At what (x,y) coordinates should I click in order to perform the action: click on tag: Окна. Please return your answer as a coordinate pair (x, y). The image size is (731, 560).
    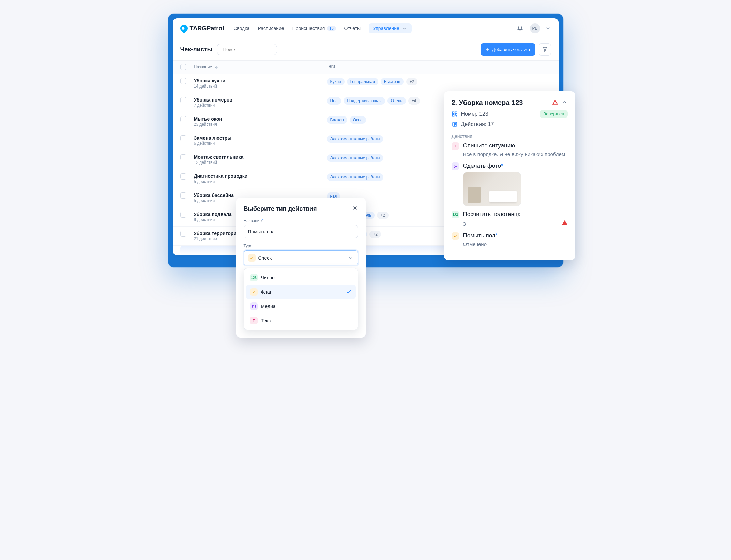
    Looking at the image, I should click on (358, 120).